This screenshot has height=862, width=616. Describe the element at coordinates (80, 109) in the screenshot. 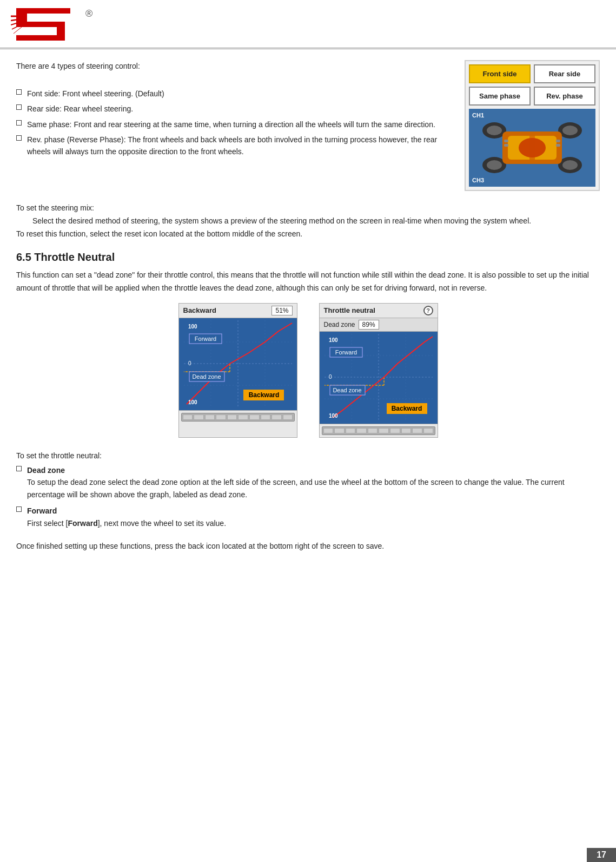

I see `bullet-text-2: Rear side: Rear wheel steering.` at that location.